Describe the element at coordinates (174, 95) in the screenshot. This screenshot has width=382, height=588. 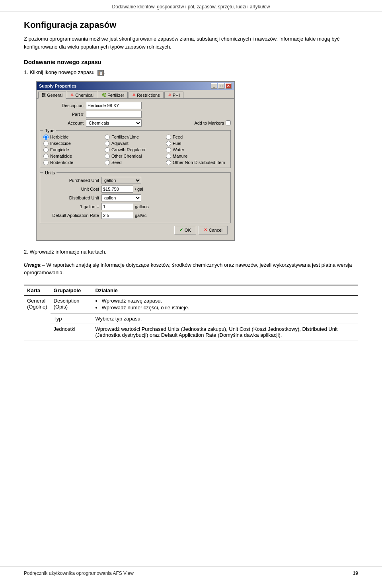
I see `tab-phi: ☠ PHI` at that location.